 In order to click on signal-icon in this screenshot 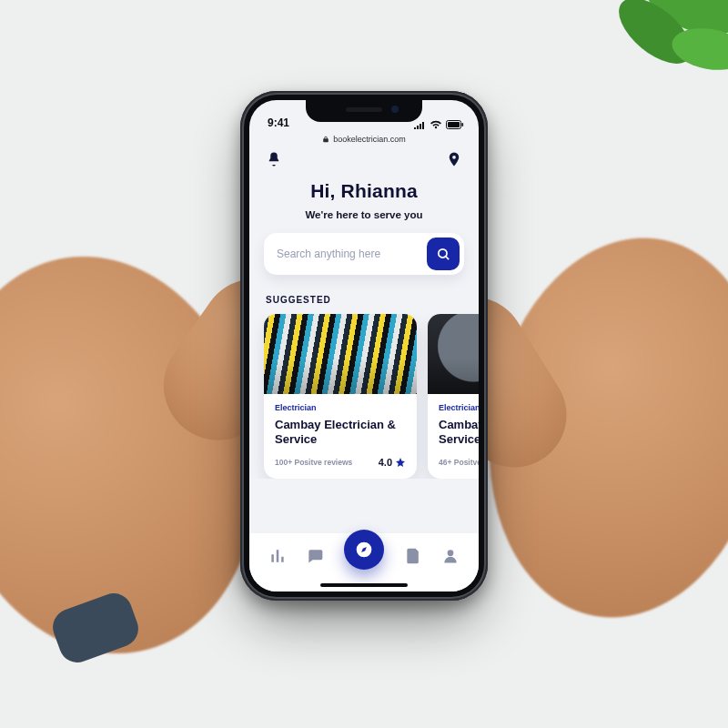, I will do `click(420, 125)`.